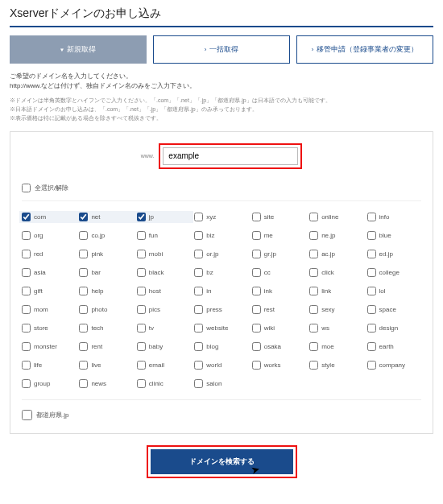 This screenshot has width=443, height=504. I want to click on tld-net: net, so click(106, 217).